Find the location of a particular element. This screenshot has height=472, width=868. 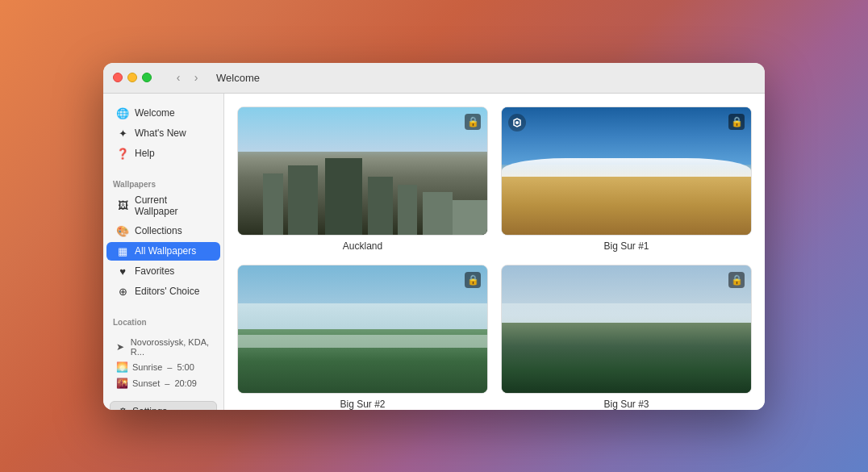

sidebar-item-favorites: ♥ Favorites is located at coordinates (163, 271).